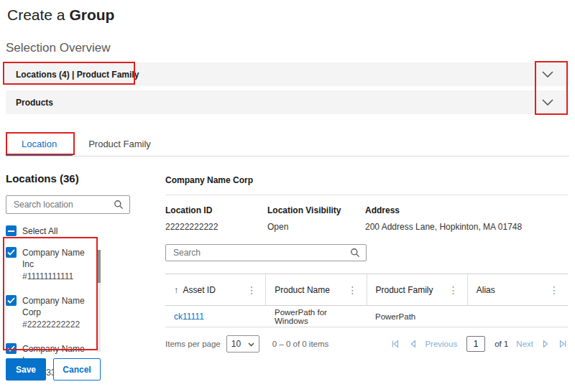 The height and width of the screenshot is (392, 575). What do you see at coordinates (316, 290) in the screenshot?
I see `column-header-product-name: Product Name ⋮` at bounding box center [316, 290].